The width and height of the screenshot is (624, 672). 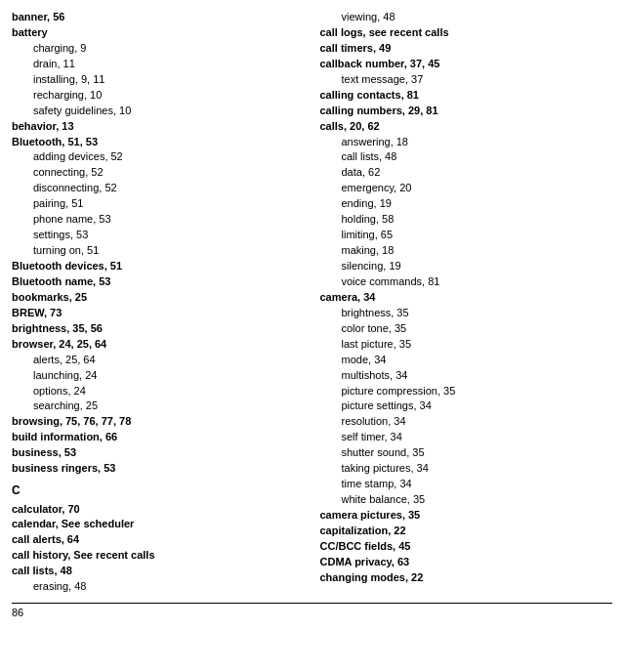 What do you see at coordinates (467, 282) in the screenshot?
I see `sub-entry: voice commands, 81` at bounding box center [467, 282].